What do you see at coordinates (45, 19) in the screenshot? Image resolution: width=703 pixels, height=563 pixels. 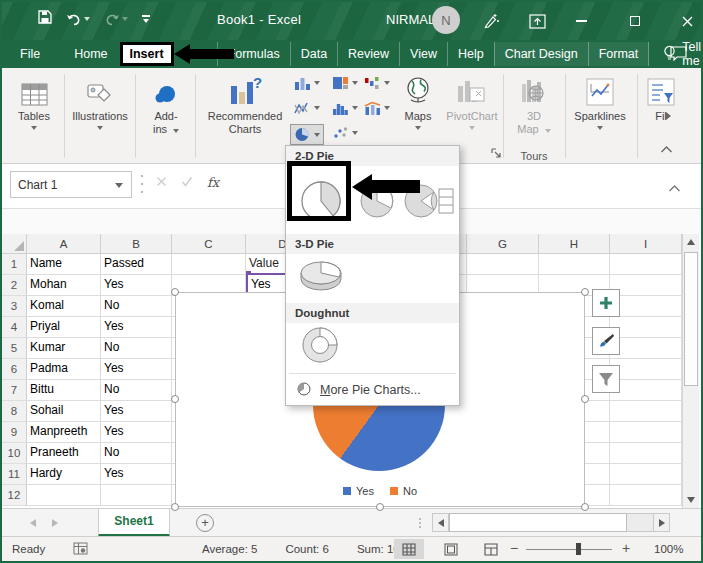 I see `save-icon` at bounding box center [45, 19].